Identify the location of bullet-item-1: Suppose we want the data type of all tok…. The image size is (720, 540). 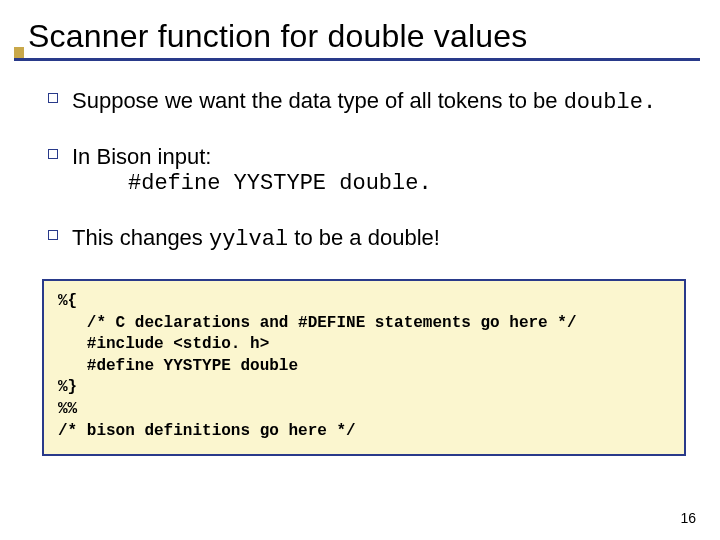
(382, 102).